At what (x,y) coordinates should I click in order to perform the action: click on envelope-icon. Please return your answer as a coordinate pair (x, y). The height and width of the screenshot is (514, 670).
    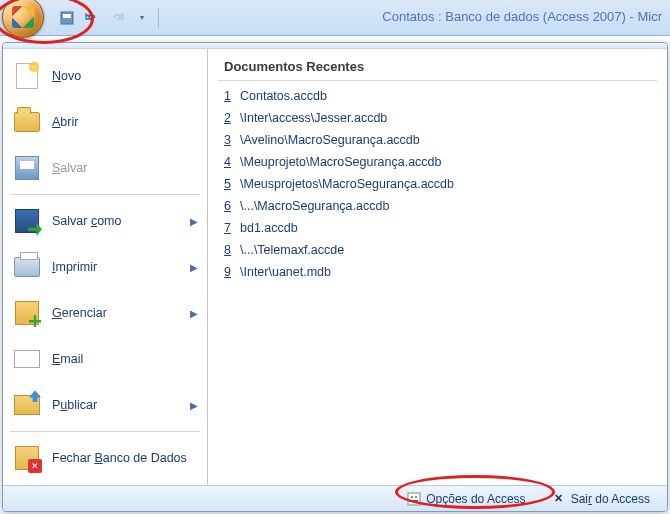
    Looking at the image, I should click on (27, 359).